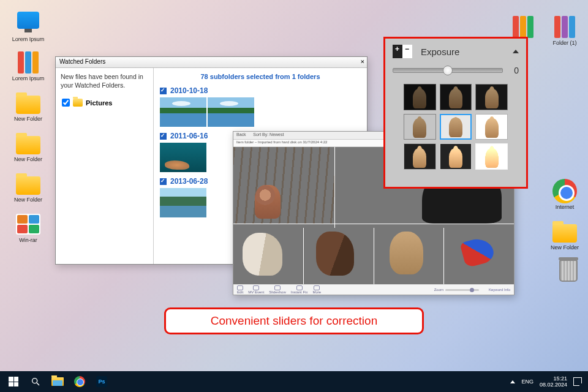 This screenshot has height=392, width=588. I want to click on instantfix-button: Instant Fix, so click(300, 290).